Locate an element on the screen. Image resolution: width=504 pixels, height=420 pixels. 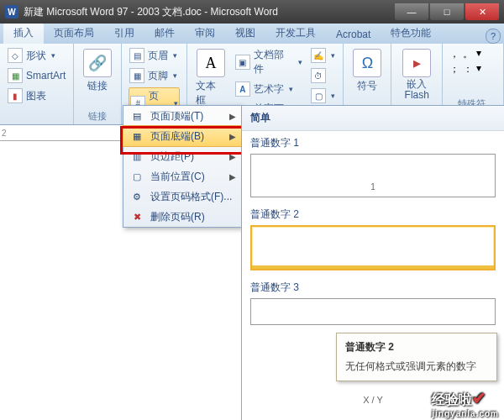
menu-remove-label: 删除页码(R) is located at coordinates (193, 217).